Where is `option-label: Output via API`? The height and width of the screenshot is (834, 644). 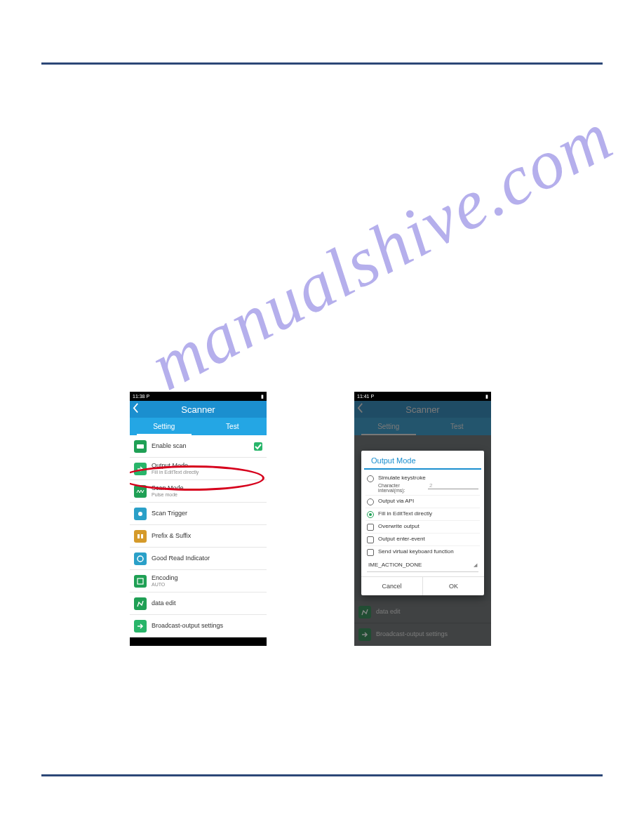
option-label: Output via API is located at coordinates (428, 501).